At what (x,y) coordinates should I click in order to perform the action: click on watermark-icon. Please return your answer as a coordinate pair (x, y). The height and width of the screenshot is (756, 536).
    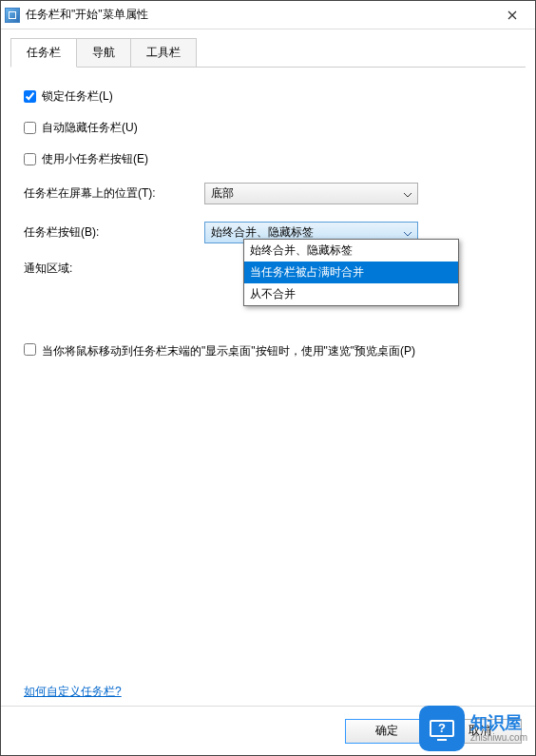
    Looking at the image, I should click on (442, 728).